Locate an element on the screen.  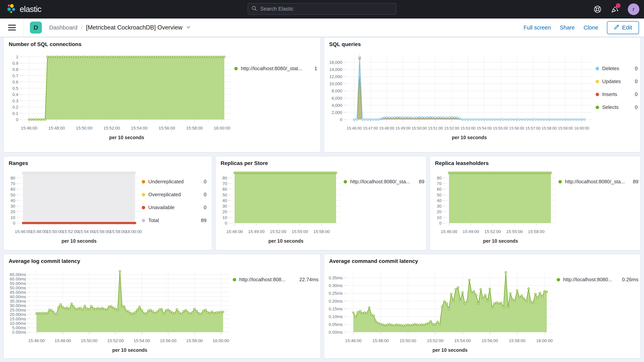
legend-label: http://localhost:8080/_stat... is located at coordinates (275, 68).